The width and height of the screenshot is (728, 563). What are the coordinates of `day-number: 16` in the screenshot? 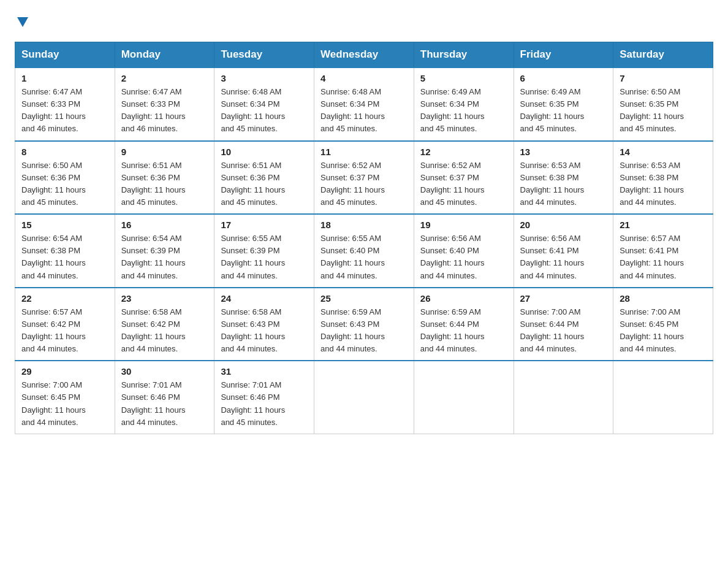 It's located at (165, 224).